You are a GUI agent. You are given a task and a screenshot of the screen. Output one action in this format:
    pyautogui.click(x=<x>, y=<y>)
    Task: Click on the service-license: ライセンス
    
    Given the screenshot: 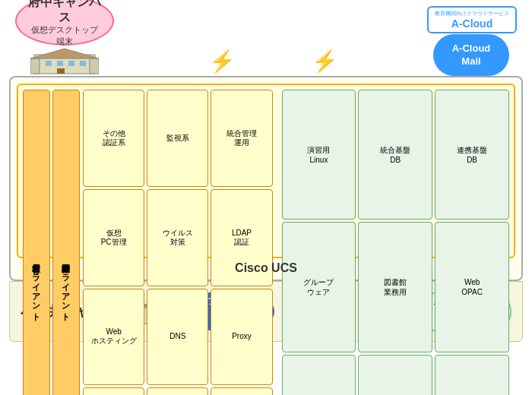 What is the action you would take?
    pyautogui.click(x=395, y=375)
    